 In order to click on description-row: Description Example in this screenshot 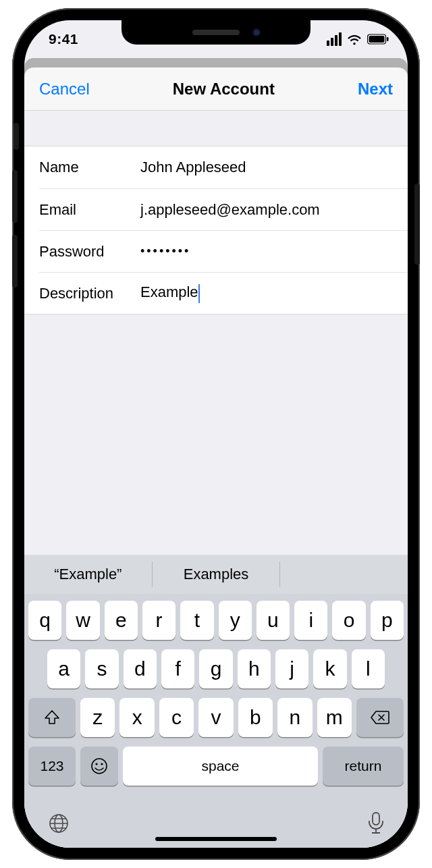, I will do `click(223, 293)`.